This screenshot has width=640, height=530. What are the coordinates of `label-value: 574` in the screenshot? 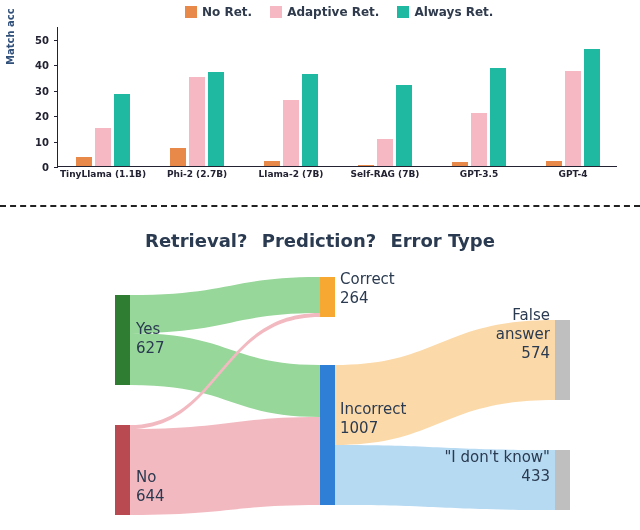 It's located at (536, 353).